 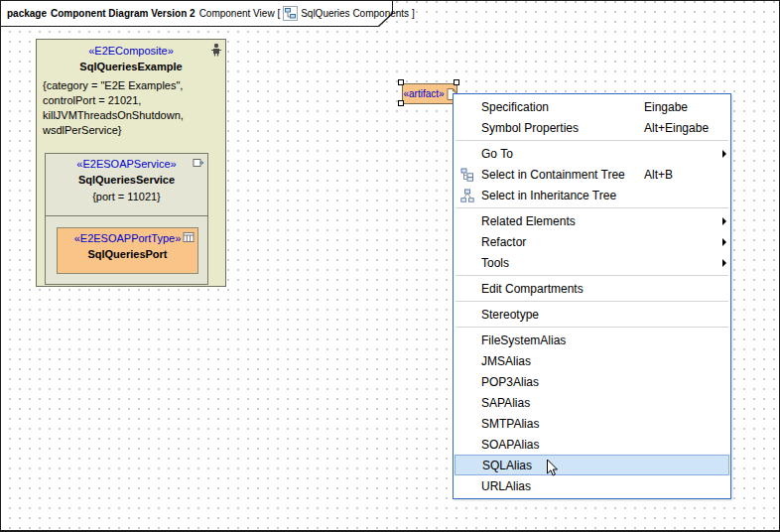 I want to click on port-stereotype: «E2ESOAPPortType», so click(x=127, y=238).